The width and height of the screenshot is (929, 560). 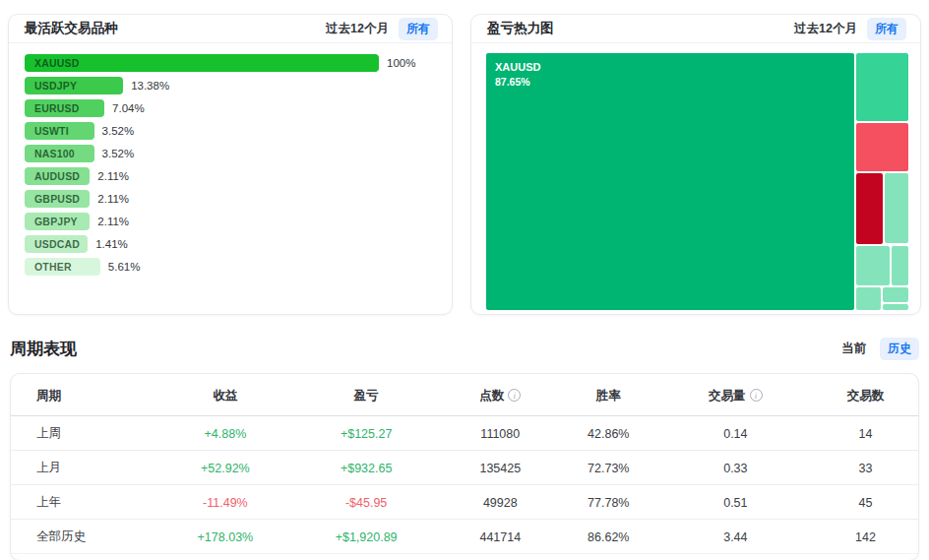 What do you see at coordinates (500, 502) in the screenshot?
I see `cell-points: 49928` at bounding box center [500, 502].